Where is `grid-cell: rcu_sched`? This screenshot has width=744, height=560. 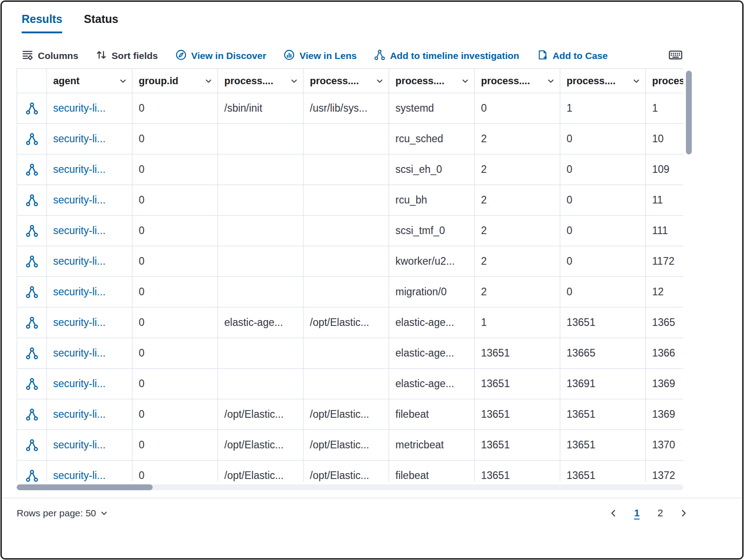
grid-cell: rcu_sched is located at coordinates (432, 139).